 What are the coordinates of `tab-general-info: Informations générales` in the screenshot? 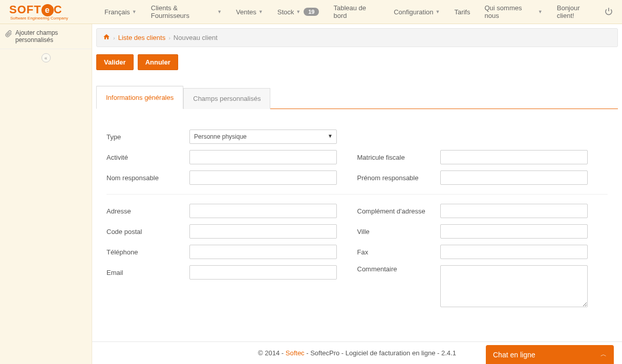 It's located at (140, 97).